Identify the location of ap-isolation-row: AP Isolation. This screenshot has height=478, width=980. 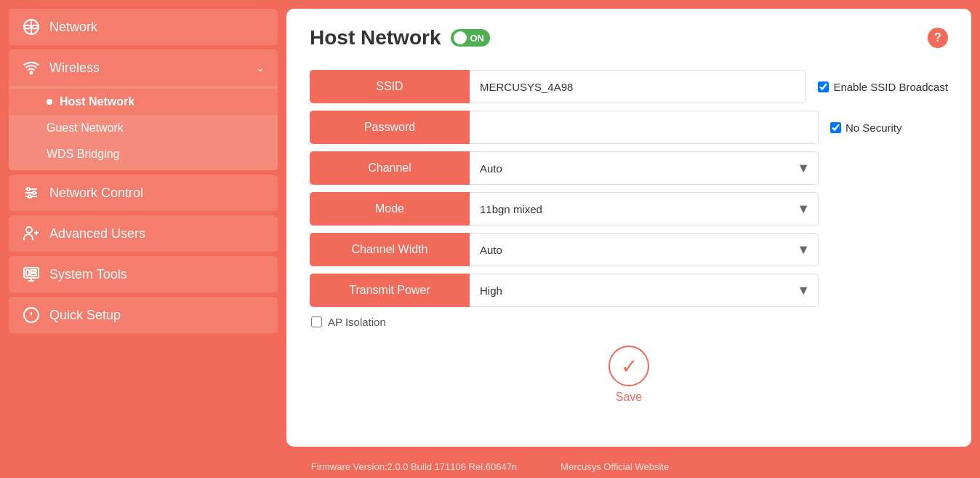
(629, 322).